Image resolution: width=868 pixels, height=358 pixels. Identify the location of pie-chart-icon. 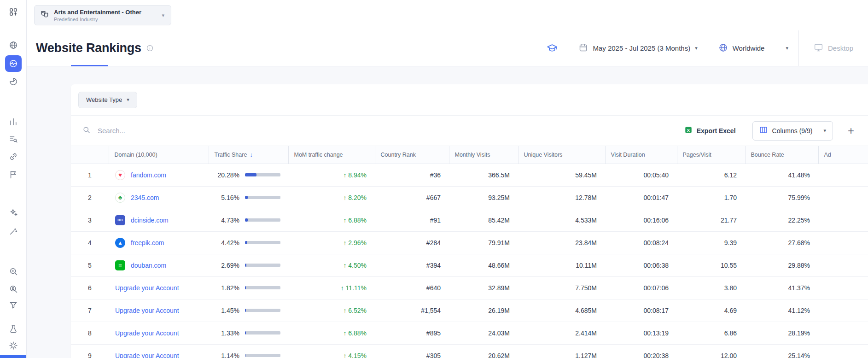
(13, 82).